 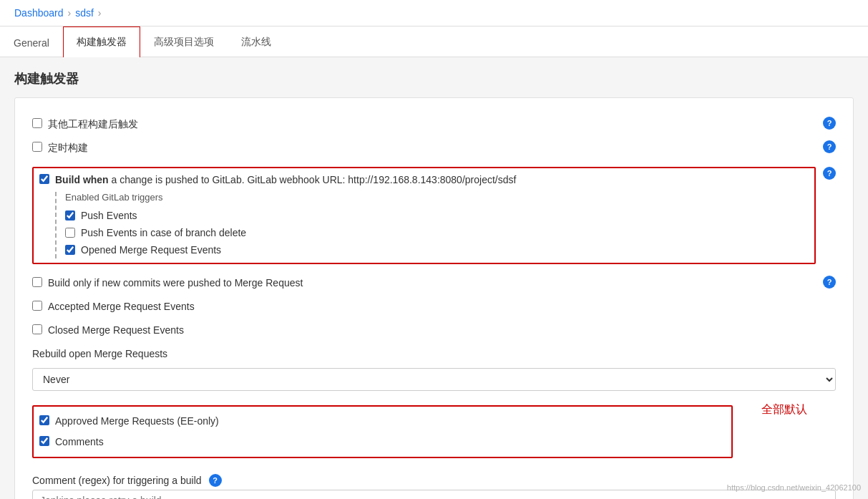 What do you see at coordinates (163, 233) in the screenshot?
I see `push-events-branch-delete-label: Push Events in case of branch delete` at bounding box center [163, 233].